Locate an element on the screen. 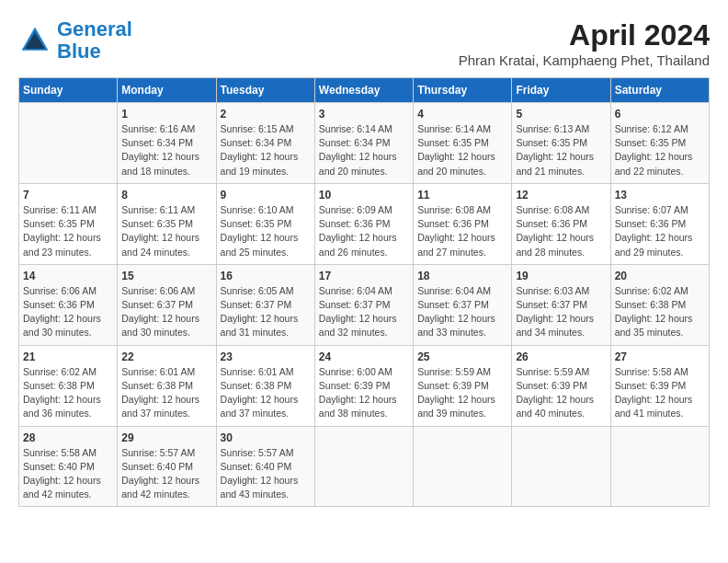 This screenshot has height=563, width=728. calendar-cell: 29Sunrise: 5:57 AM Sunset: 6:40 PM Dayli… is located at coordinates (167, 466).